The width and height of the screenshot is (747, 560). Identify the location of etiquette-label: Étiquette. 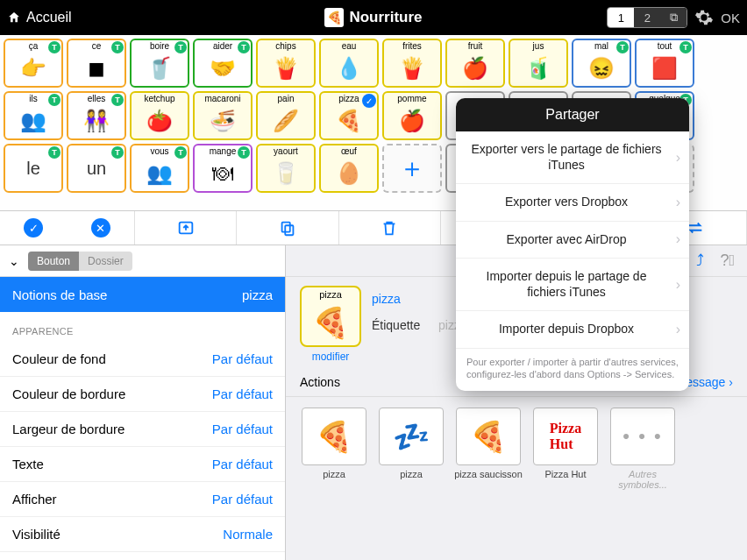
(402, 325).